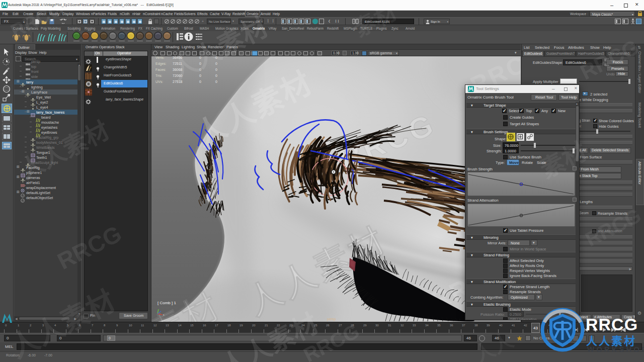 The image size is (644, 362). Describe the element at coordinates (177, 63) in the screenshot. I see `svg-text: 72511` at that location.